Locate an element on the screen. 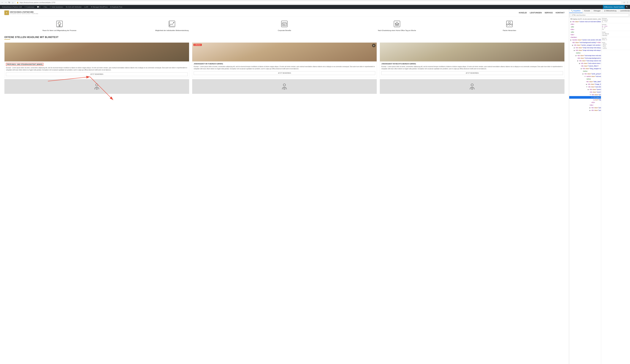 The image size is (630, 364). logo-text: KRETZSCHMAR & PARTNER MBB is located at coordinates (24, 12).